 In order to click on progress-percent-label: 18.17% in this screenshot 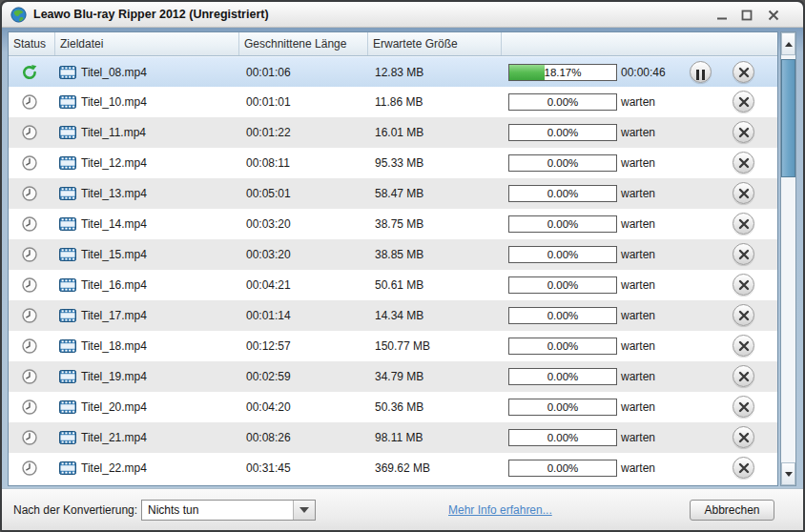, I will do `click(563, 72)`.